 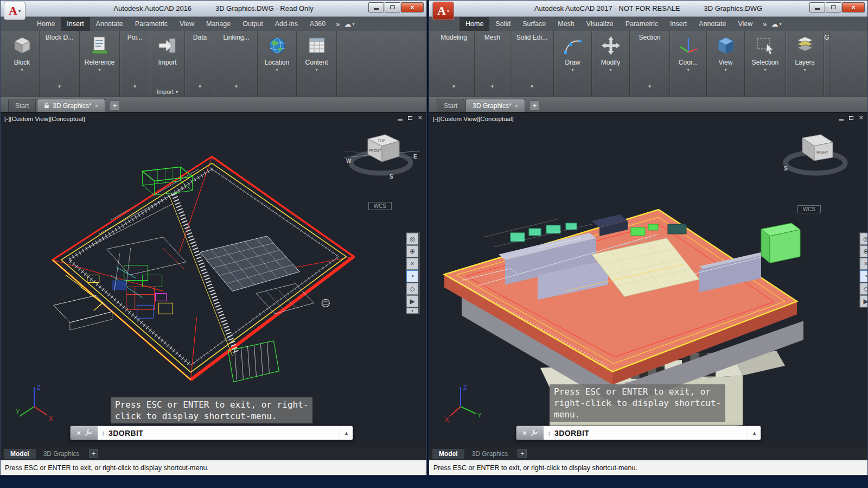 I want to click on tab-output: Output, so click(x=253, y=24).